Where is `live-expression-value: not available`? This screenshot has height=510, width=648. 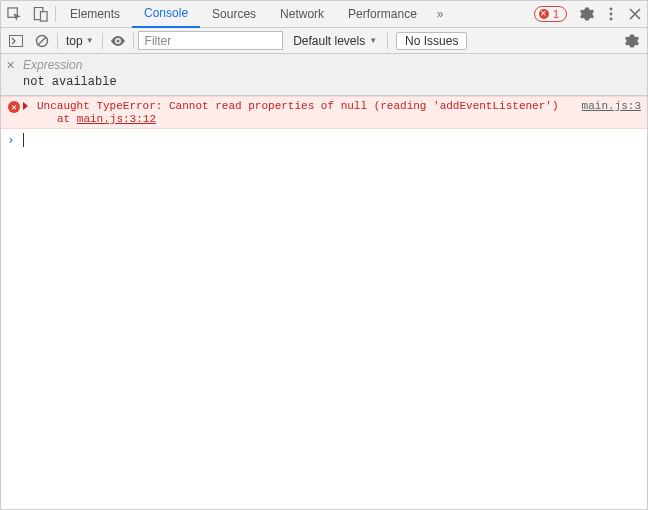 live-expression-value: not available is located at coordinates (331, 82).